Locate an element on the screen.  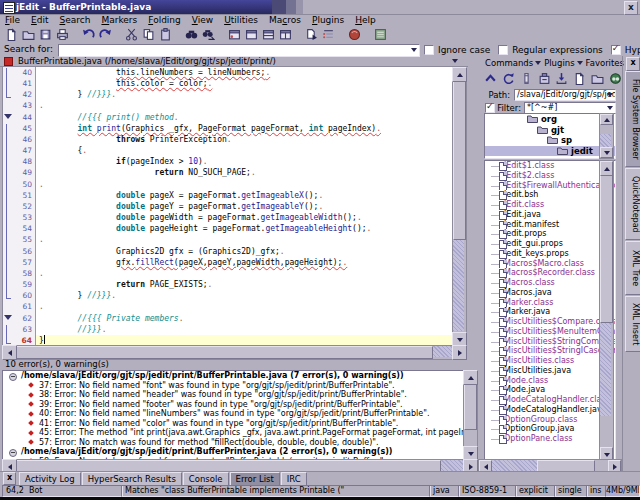
buffer-switcher-icon is located at coordinates (311, 34).